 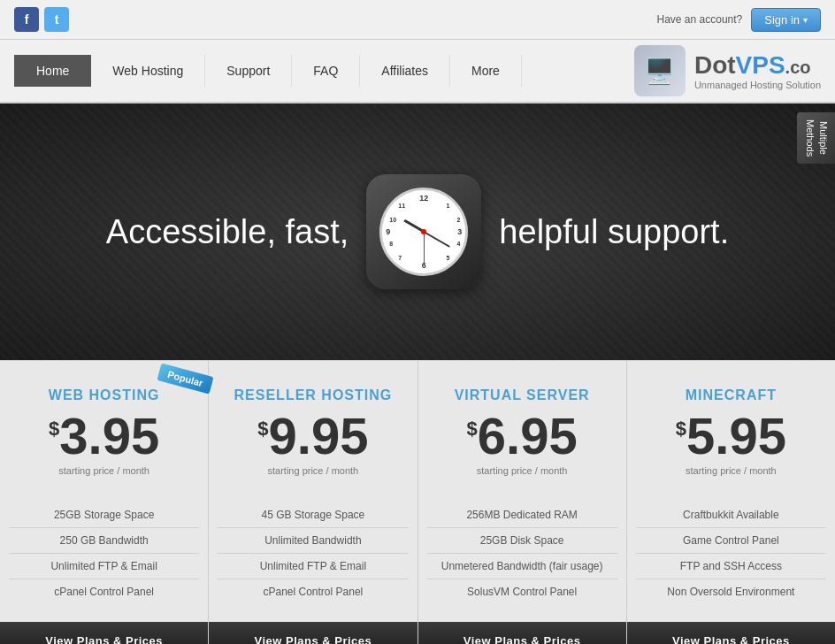 What do you see at coordinates (424, 232) in the screenshot?
I see `clock-face: 12 3 6 9 1 11 2 10 4 8 5 7` at bounding box center [424, 232].